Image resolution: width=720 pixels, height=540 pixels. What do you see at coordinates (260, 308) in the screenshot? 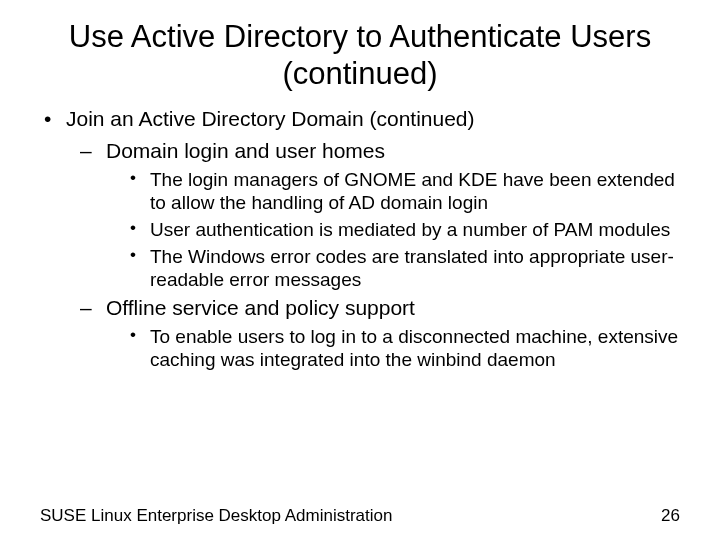
I see `bullet-text: Offline service and policy support` at bounding box center [260, 308].